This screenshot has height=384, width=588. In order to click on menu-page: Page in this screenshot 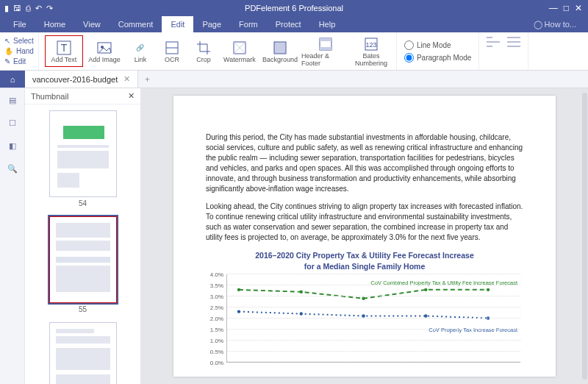, I will do `click(212, 24)`.